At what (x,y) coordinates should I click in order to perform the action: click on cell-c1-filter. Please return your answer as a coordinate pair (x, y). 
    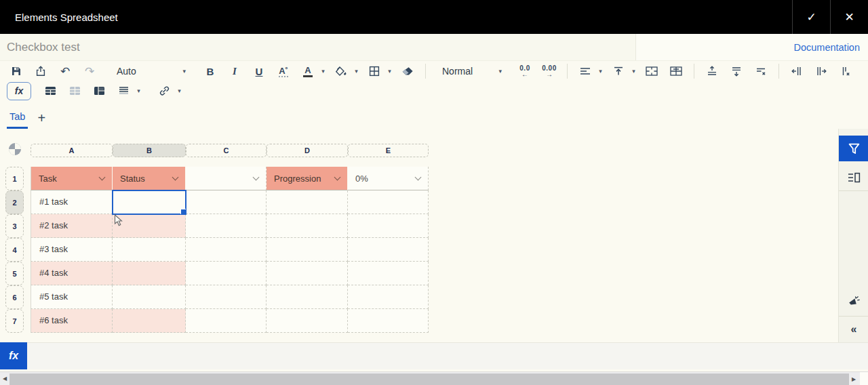
    Looking at the image, I should click on (226, 179).